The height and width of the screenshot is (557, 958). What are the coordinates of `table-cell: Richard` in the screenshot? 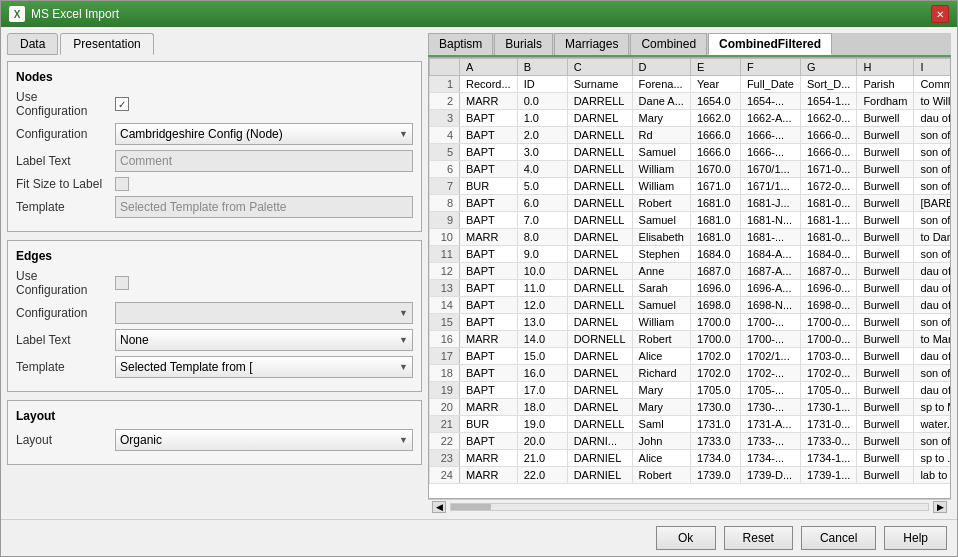 It's located at (661, 374).